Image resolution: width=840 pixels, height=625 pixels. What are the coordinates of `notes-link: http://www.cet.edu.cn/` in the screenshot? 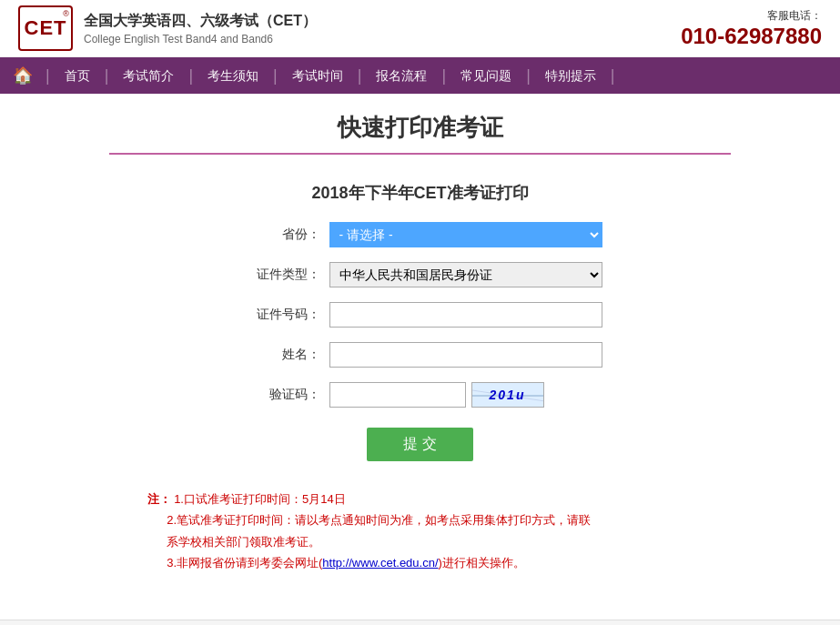 It's located at (380, 562).